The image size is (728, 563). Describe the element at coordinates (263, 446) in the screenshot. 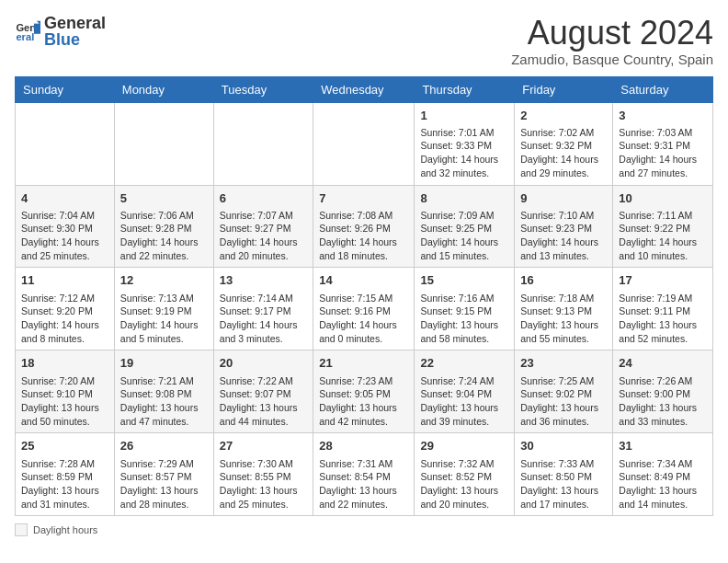

I see `day-number: 27` at that location.